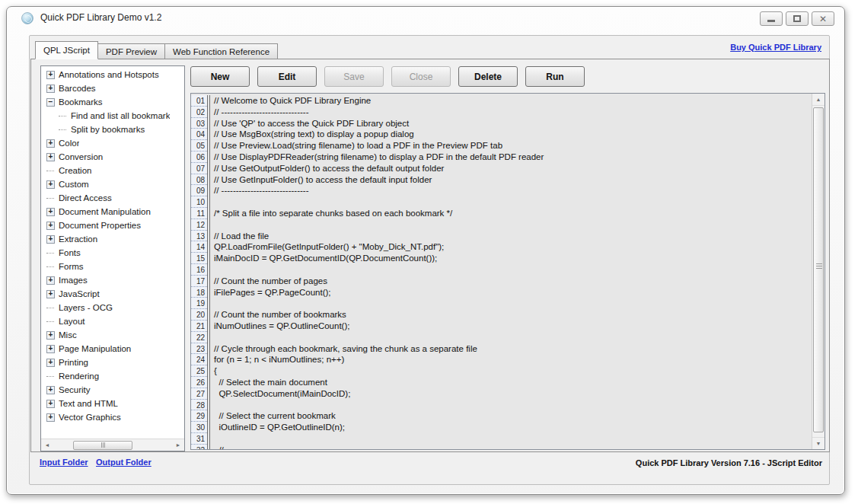  What do you see at coordinates (113, 308) in the screenshot?
I see `tree-item-layers-ocg: Layers - OCG` at bounding box center [113, 308].